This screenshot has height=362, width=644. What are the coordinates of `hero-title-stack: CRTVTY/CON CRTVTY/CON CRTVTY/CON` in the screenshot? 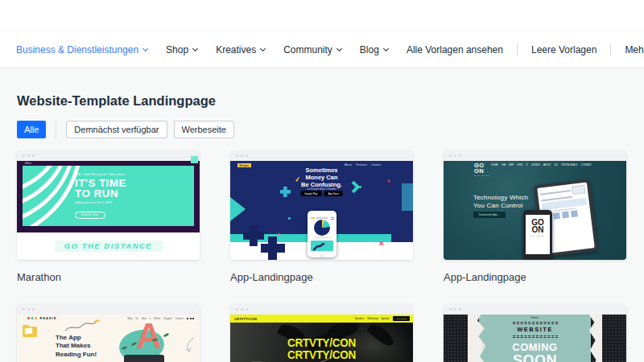 It's located at (322, 349).